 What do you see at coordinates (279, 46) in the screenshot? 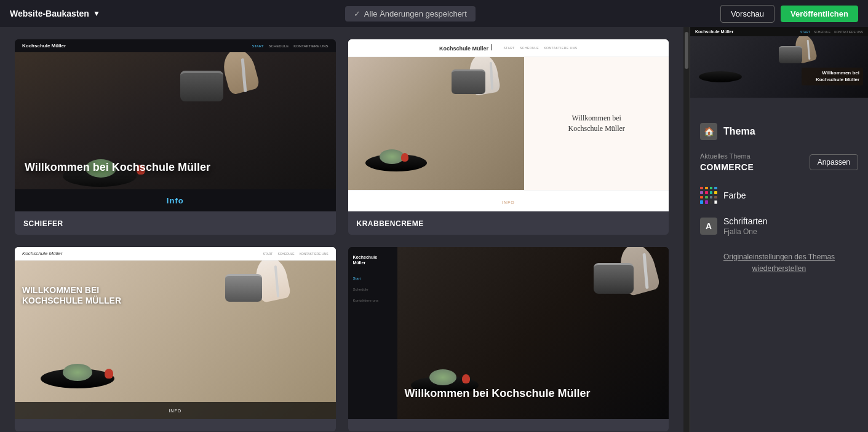
I see `schiefer-nav-schedule: SCHEDULE` at bounding box center [279, 46].